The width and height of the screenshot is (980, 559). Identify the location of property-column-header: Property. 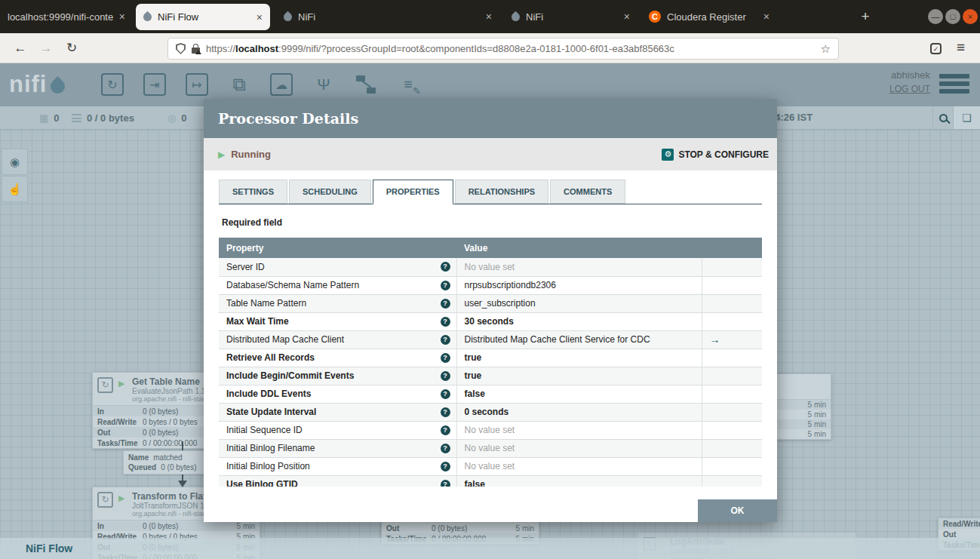
(338, 247).